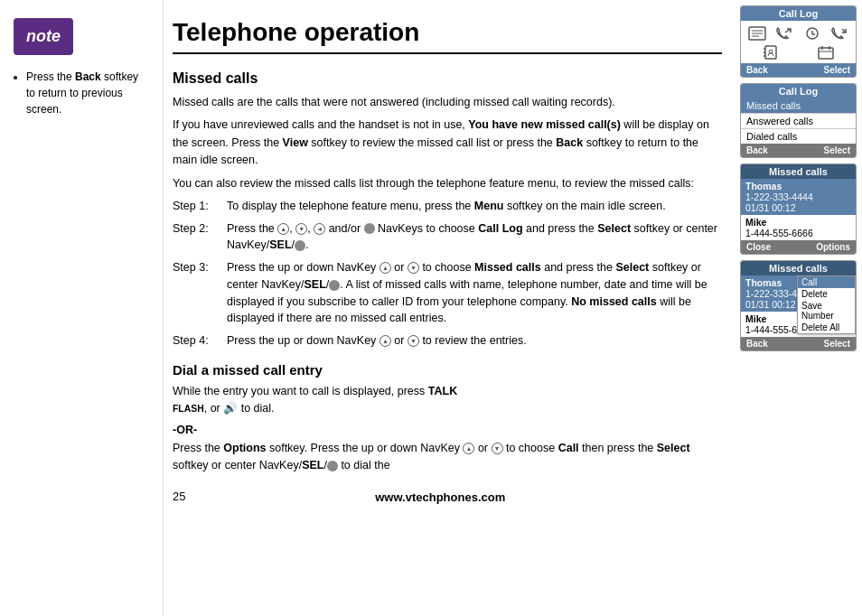  Describe the element at coordinates (799, 305) in the screenshot. I see `panel-missed-calls-context: Missed calls Thomas 1-222-333-4444 01/31…` at that location.